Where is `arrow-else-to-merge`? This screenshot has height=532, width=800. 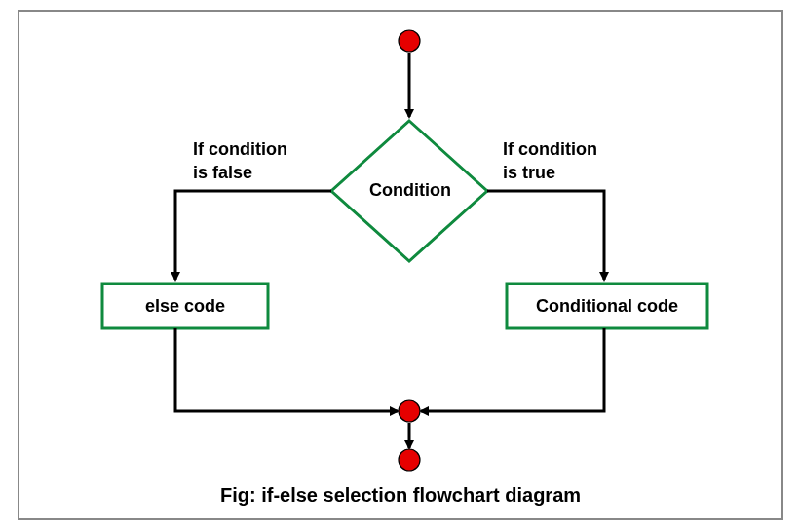
arrow-else-to-merge is located at coordinates (286, 370).